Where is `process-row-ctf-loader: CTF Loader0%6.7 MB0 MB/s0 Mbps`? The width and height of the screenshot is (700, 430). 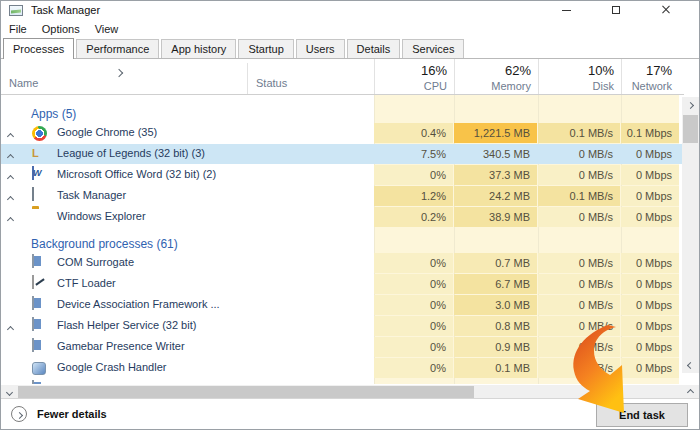
process-row-ctf-loader: CTF Loader0%6.7 MB0 MB/s0 Mbps is located at coordinates (342, 284).